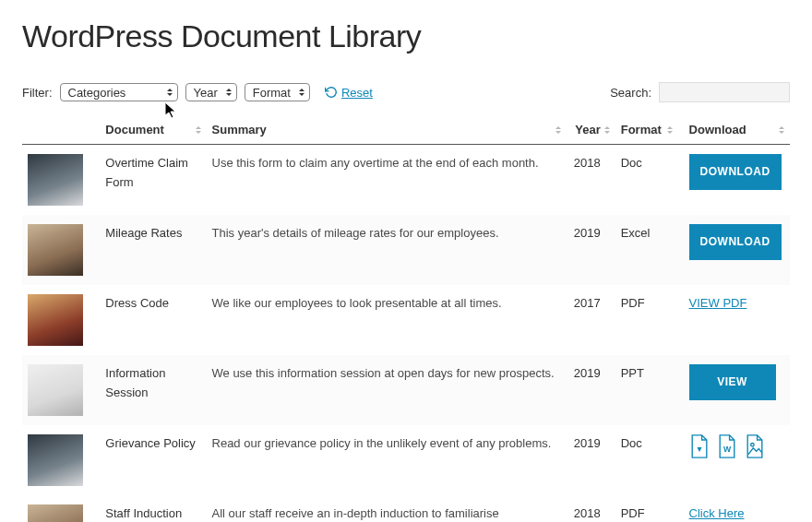 The image size is (812, 522). What do you see at coordinates (388, 130) in the screenshot?
I see `col-summary-header: Summary` at bounding box center [388, 130].